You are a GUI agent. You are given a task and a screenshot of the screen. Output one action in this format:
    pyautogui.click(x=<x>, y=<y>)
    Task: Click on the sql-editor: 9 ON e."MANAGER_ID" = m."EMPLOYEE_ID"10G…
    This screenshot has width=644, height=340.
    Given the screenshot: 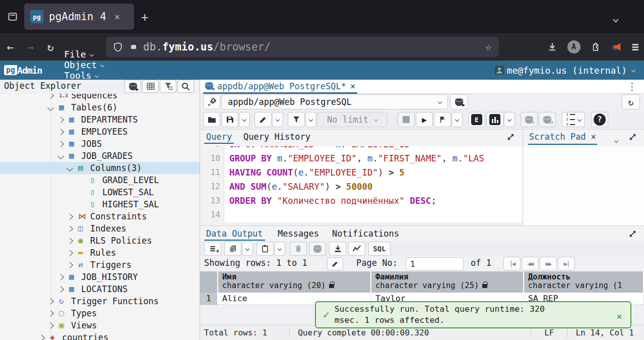 What is the action you would take?
    pyautogui.click(x=361, y=185)
    